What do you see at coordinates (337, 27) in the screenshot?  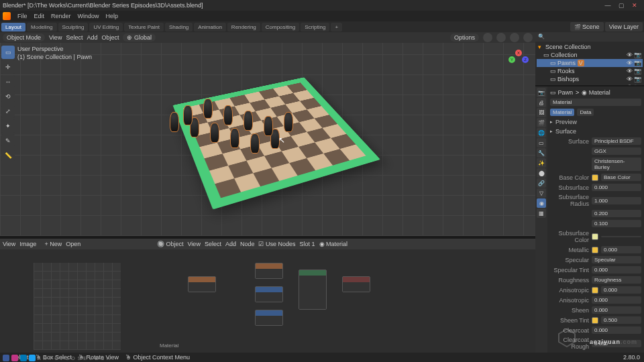 I see `workspace-add: +` at bounding box center [337, 27].